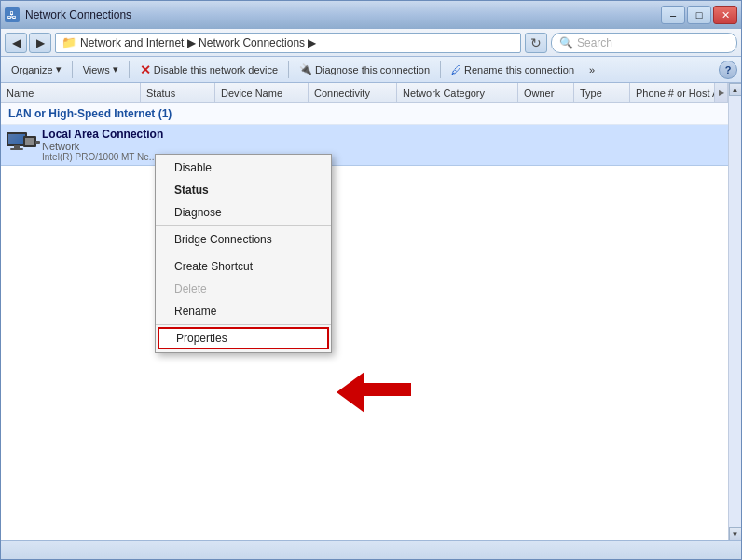 Image resolution: width=742 pixels, height=560 pixels. I want to click on status-bar, so click(371, 550).